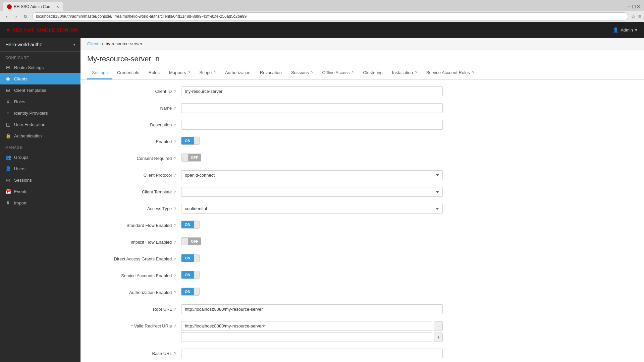 The height and width of the screenshot is (362, 644). I want to click on authorization-enabled-off, so click(197, 292).